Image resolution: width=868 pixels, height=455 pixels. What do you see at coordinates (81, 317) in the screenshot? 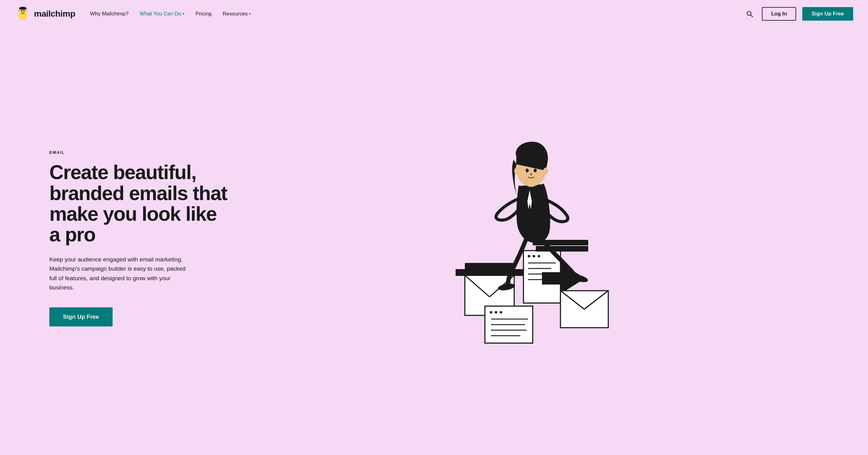
I see `hero-signup-button: Sign Up Free` at bounding box center [81, 317].